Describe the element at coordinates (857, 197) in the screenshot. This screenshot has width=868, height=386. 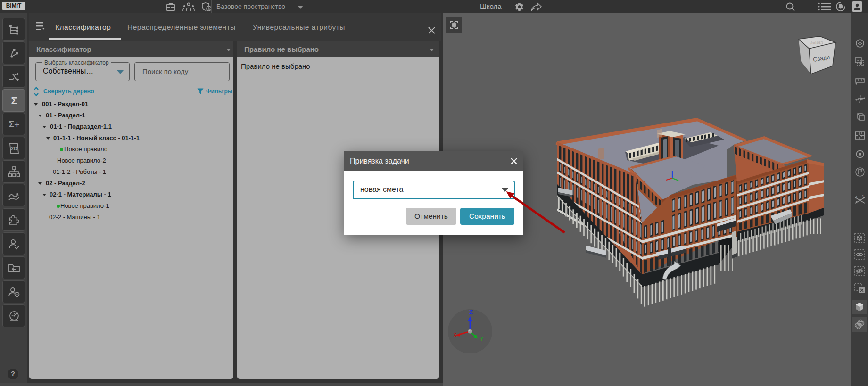
I see `svg-text: 1` at that location.